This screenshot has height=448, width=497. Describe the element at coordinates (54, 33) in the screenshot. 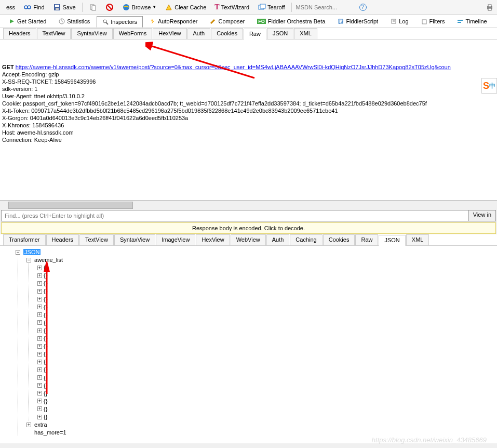

I see `req-tab-textview: TextView` at that location.